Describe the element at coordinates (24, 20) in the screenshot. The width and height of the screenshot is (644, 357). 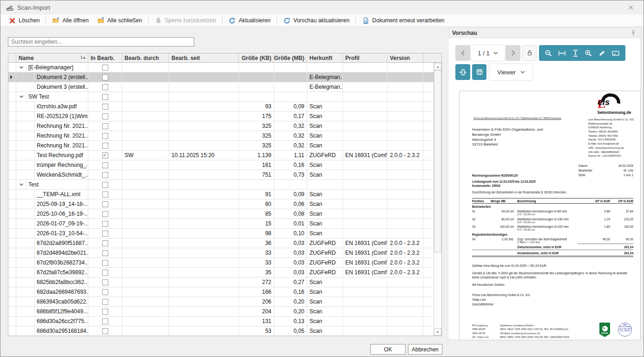
I see `toolbar-button-delete: Löschen` at that location.